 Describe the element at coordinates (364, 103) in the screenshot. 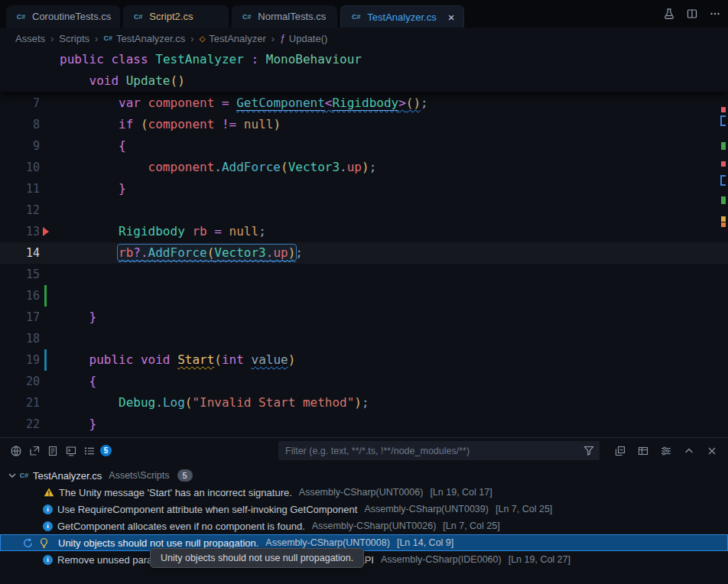

I see `code-line: 7 var component = GetComponent<Rigidbody…` at that location.